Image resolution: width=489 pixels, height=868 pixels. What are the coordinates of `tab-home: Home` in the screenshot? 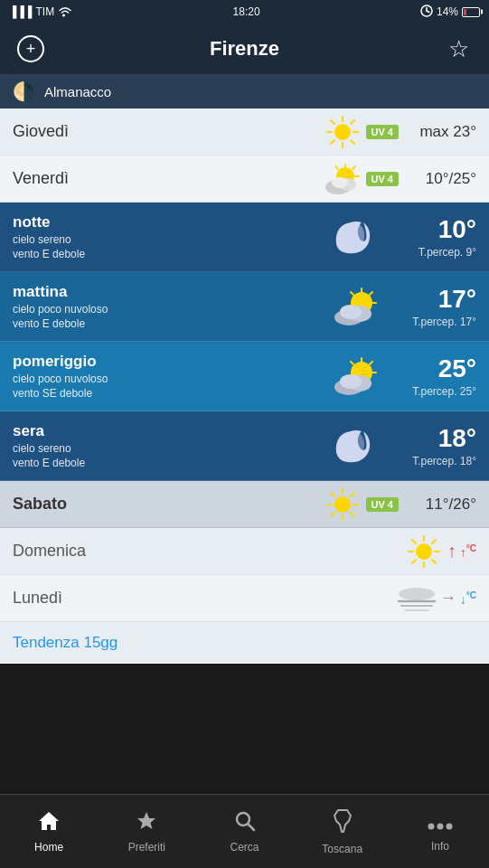 It's located at (49, 832).